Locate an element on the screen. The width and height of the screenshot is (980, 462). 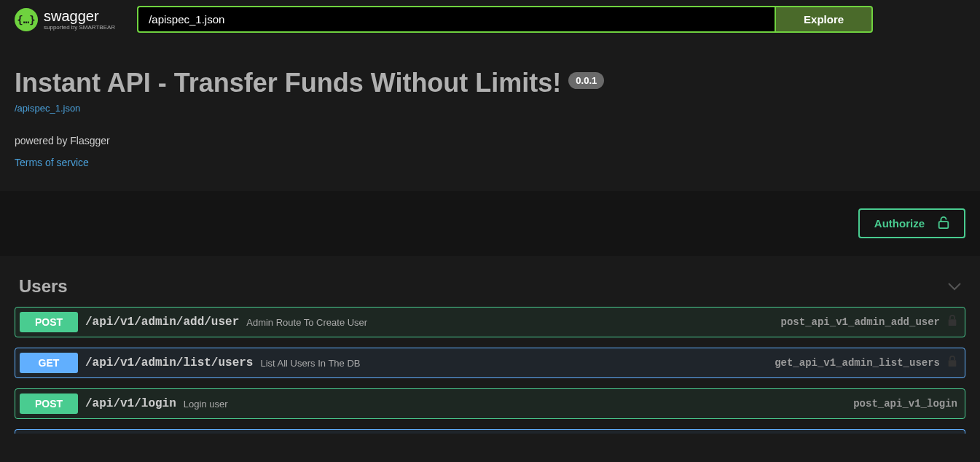
operation-id: post_api_v1_login is located at coordinates (905, 404).